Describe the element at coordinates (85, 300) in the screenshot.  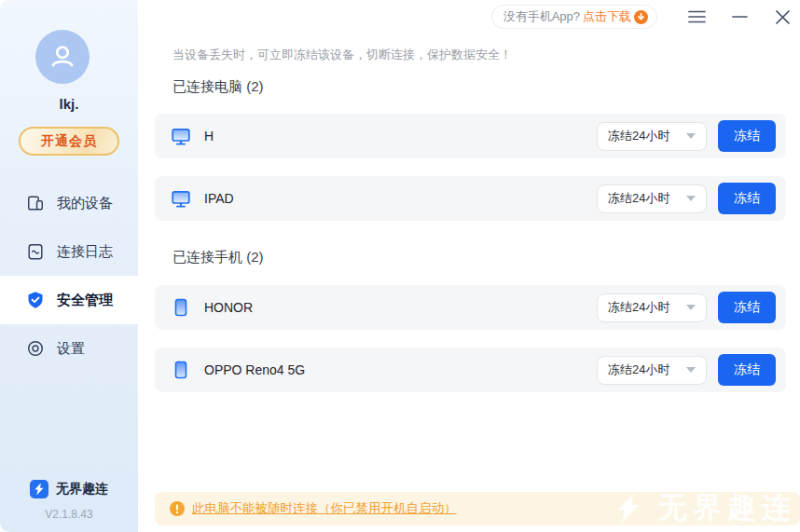
I see `sidebar-item-label: 安全管理` at that location.